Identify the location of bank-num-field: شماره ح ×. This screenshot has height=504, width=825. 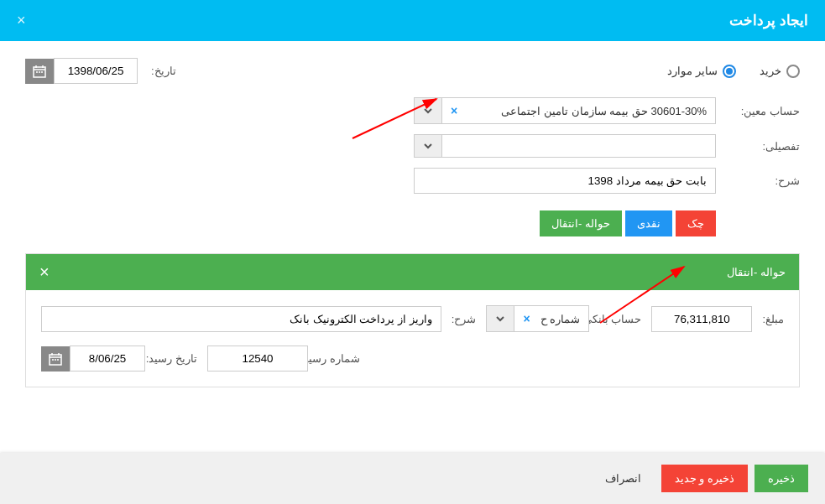
(551, 319).